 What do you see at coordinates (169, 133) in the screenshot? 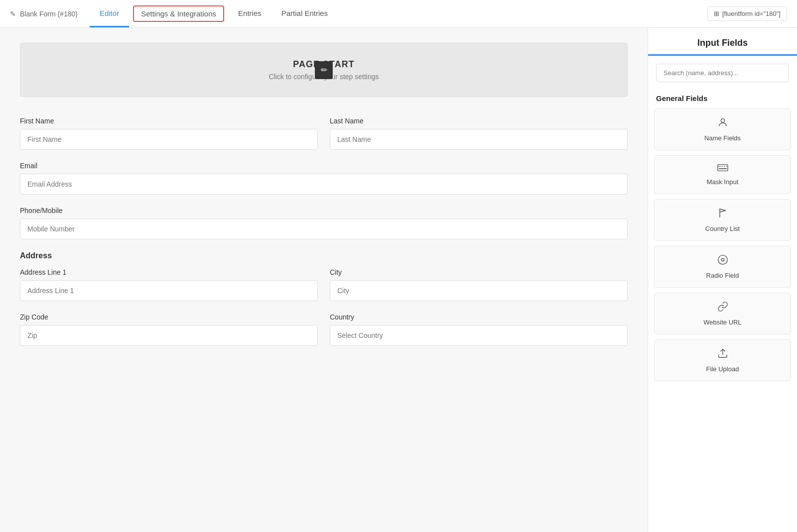
I see `first-name-group: First Name` at bounding box center [169, 133].